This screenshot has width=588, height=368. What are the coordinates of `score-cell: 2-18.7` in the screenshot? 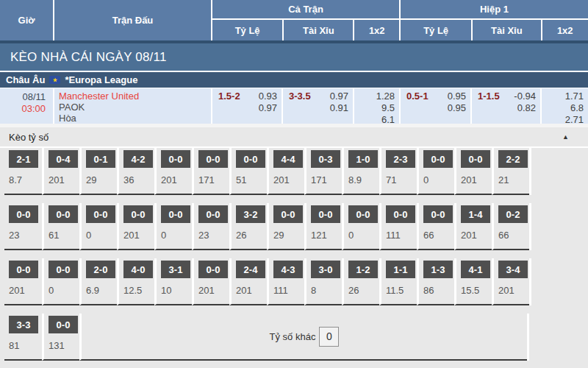 It's located at (24, 171).